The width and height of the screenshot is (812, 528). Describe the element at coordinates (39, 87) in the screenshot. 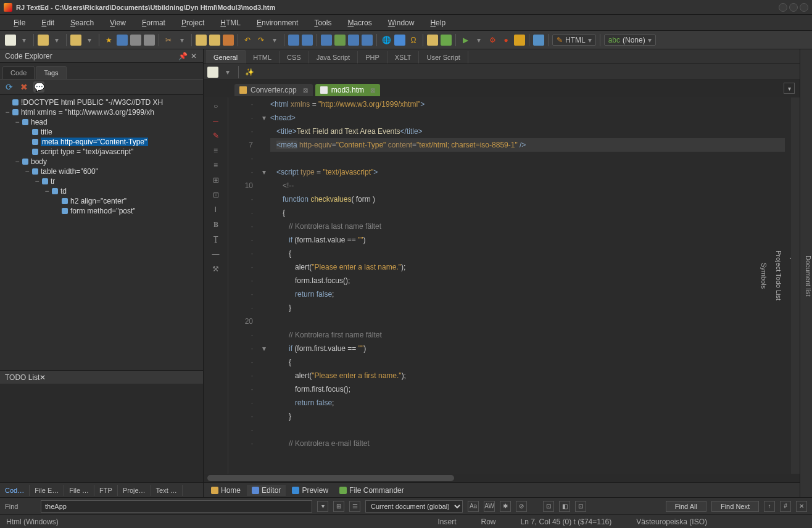

I see `comment-icon: 💬` at that location.